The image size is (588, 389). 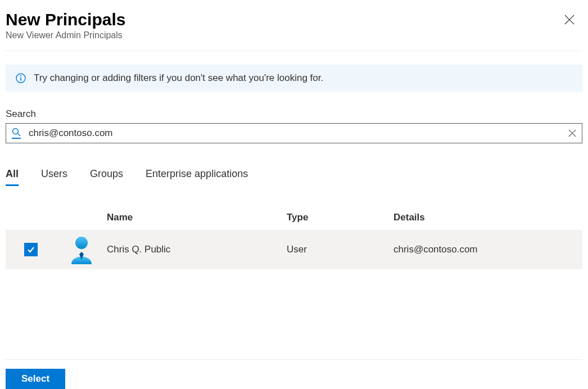 I want to click on row-name: Chris Q. Public, so click(x=197, y=250).